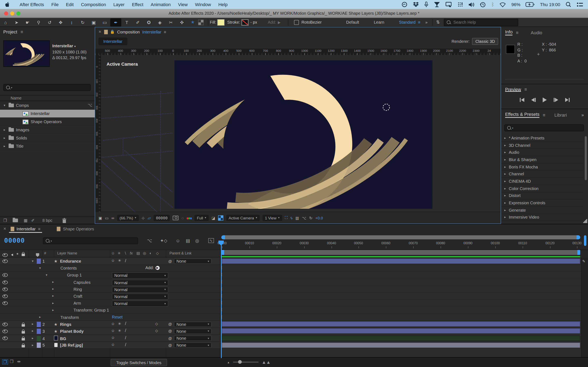 Image resolution: width=588 pixels, height=367 pixels. Describe the element at coordinates (47, 146) in the screenshot. I see `project-tree-item: ▸ Title` at that location.